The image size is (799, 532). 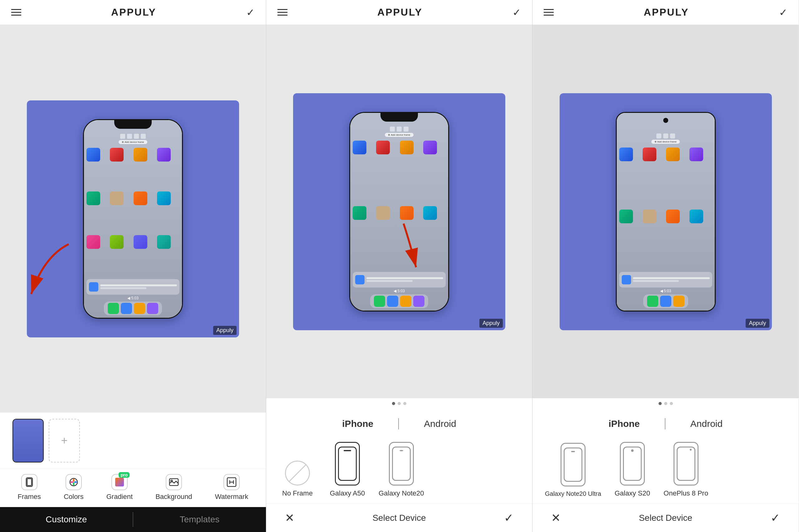 I want to click on device-option-galaxy-note20: Galaxy Note20, so click(x=401, y=470).